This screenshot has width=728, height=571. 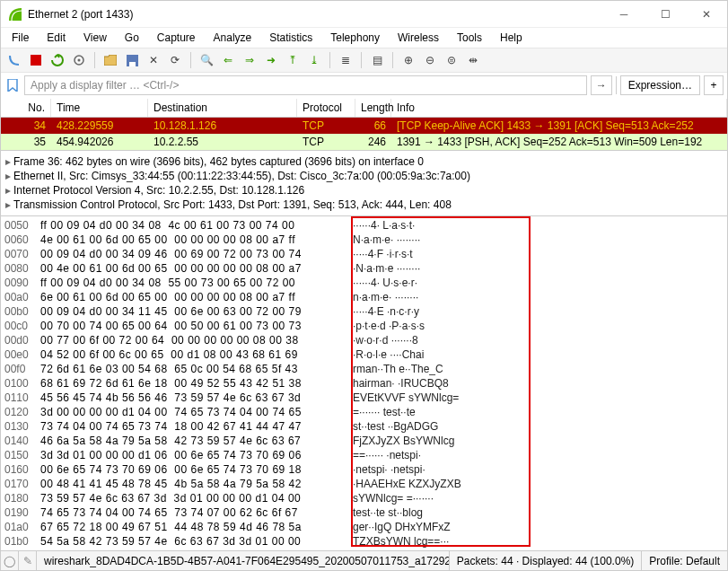 What do you see at coordinates (243, 560) in the screenshot?
I see `status-file: wireshark_8DAD4DCA-1B5D-4B57-A041-7F064E…` at bounding box center [243, 560].